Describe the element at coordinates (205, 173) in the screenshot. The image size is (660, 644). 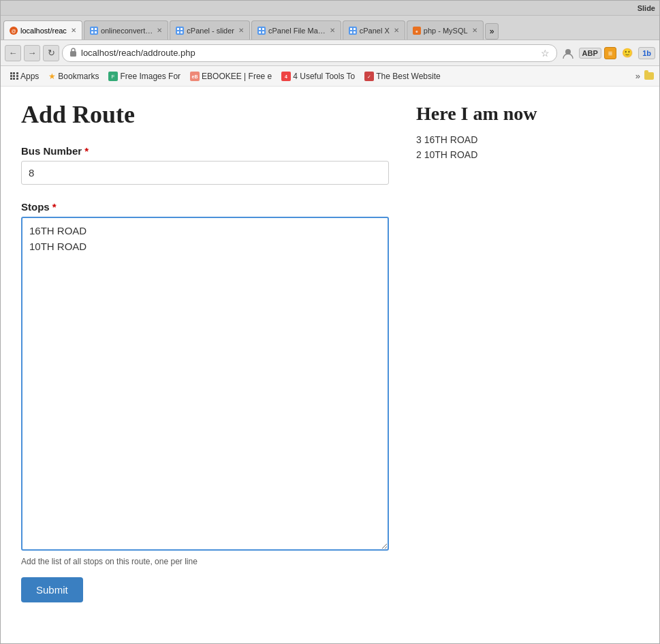
I see `bus-number-input` at that location.